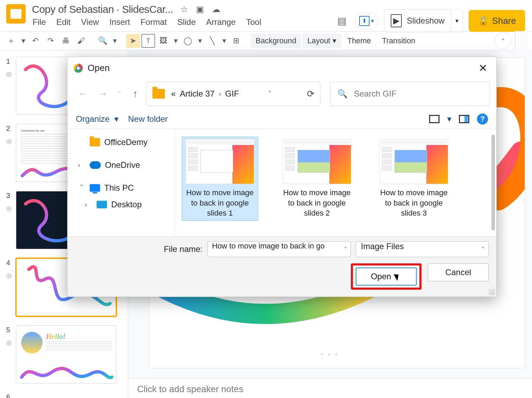  Describe the element at coordinates (16, 14) in the screenshot. I see `slides-logo` at that location.